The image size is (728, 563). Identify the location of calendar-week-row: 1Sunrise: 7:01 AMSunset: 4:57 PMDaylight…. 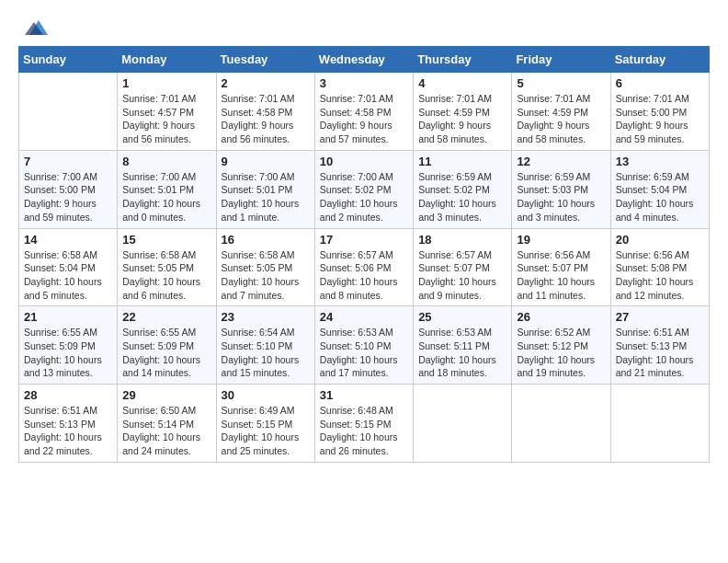
(364, 112).